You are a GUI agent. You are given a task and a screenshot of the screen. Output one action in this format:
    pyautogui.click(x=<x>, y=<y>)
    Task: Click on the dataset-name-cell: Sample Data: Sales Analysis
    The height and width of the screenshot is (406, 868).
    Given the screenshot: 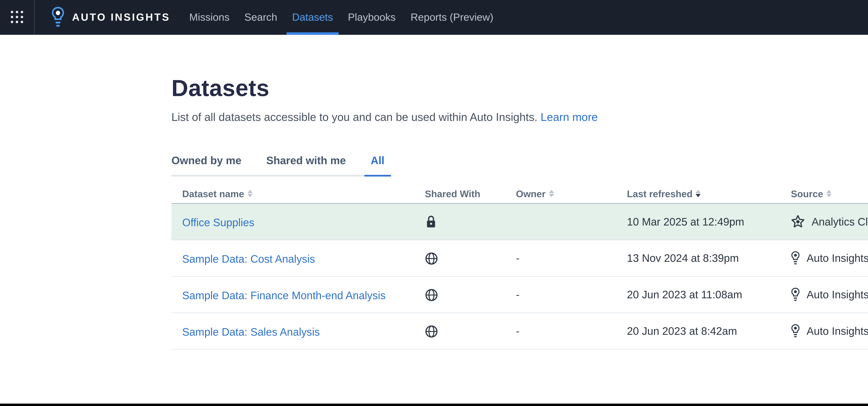 What is the action you would take?
    pyautogui.click(x=298, y=331)
    